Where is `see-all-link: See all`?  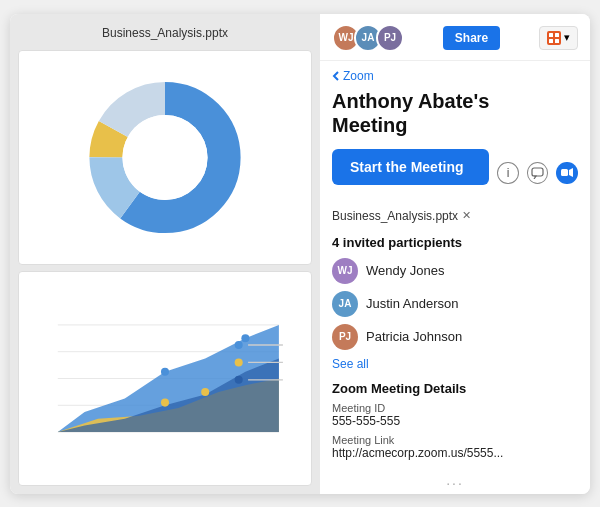
see-all-link: See all is located at coordinates (455, 364).